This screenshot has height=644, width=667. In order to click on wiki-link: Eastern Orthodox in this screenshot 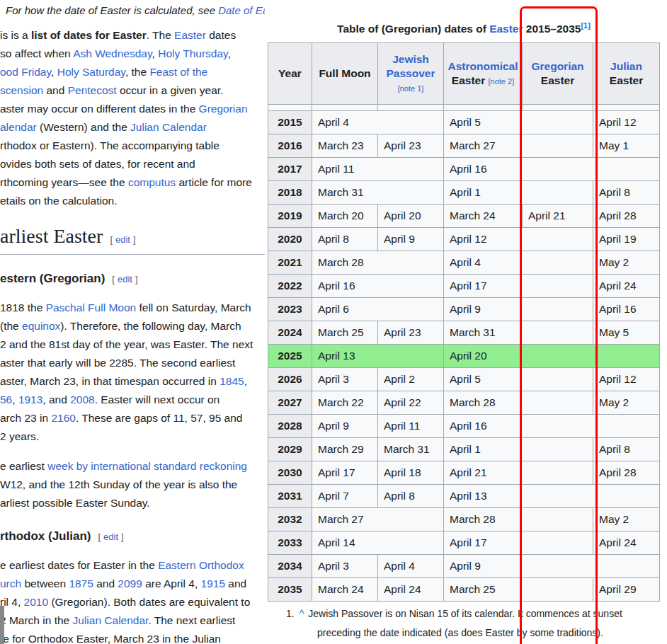, I will do `click(201, 565)`.